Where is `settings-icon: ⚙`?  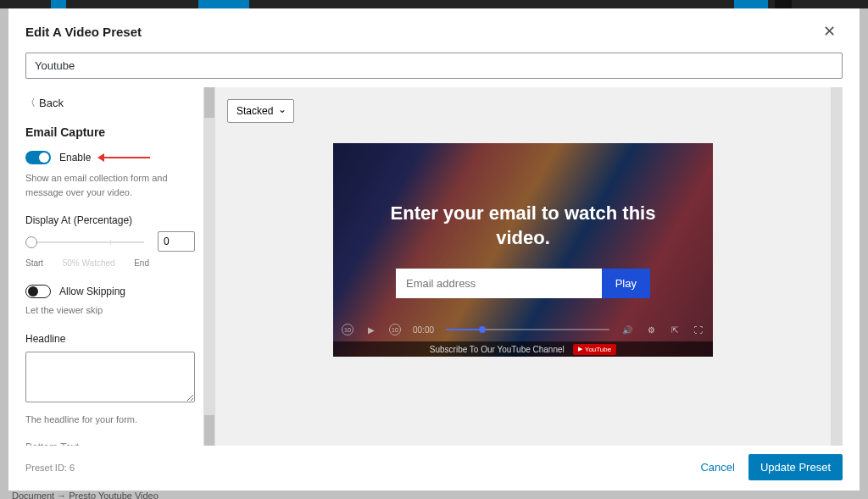
settings-icon: ⚙ is located at coordinates (651, 330).